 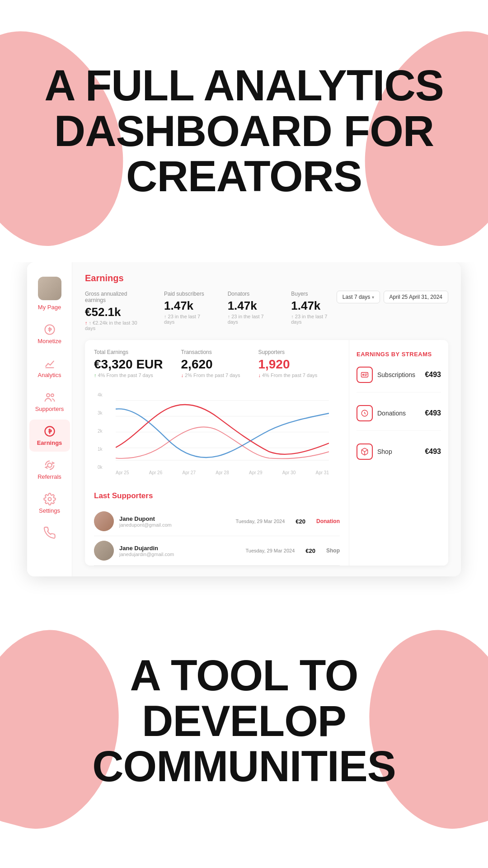 I want to click on table-row: Jane Dupont janedupont@gmail.com Tuesday…, so click(x=217, y=522).